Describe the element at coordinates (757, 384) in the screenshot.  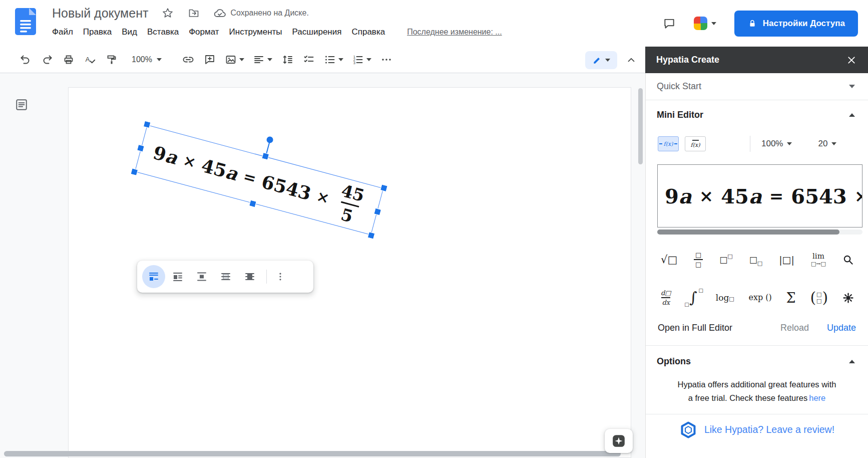
I see `options-text-line1: Hypatia offers additional great features…` at that location.